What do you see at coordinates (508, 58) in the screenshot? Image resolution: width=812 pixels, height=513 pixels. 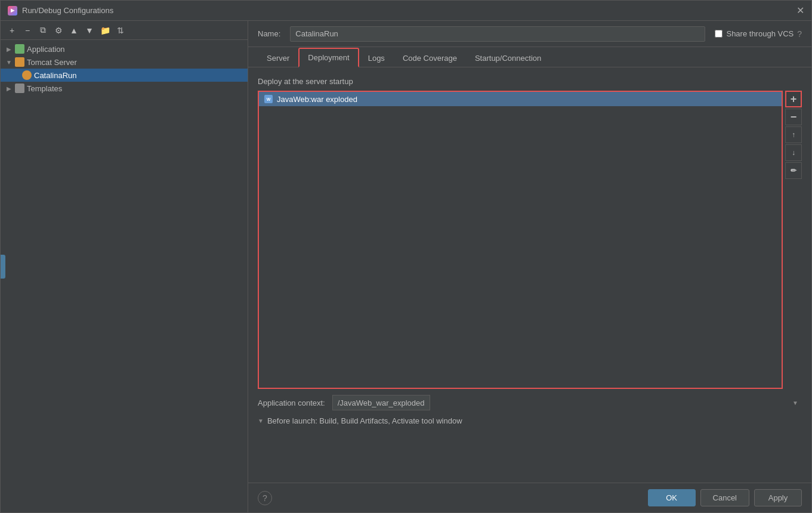 I see `tab-startup-connection: Startup/Connection` at bounding box center [508, 58].